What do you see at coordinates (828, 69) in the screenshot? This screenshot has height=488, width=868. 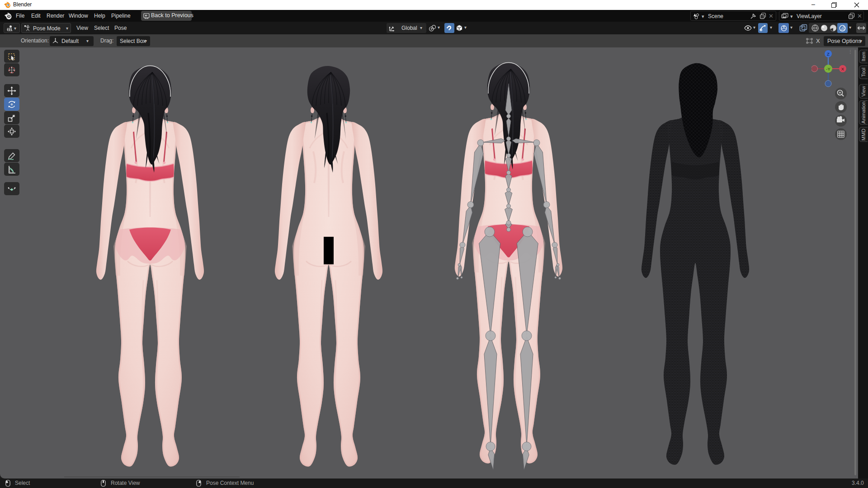 I see `svg-text: -Y` at bounding box center [828, 69].